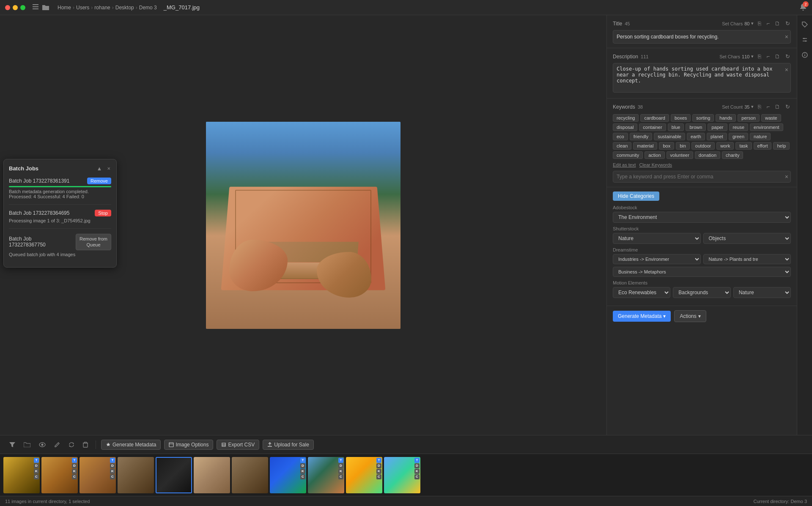 This screenshot has height=506, width=812. What do you see at coordinates (93, 242) in the screenshot?
I see `batch-job-3-remove-queue-button: Remove fromQueue` at bounding box center [93, 242].